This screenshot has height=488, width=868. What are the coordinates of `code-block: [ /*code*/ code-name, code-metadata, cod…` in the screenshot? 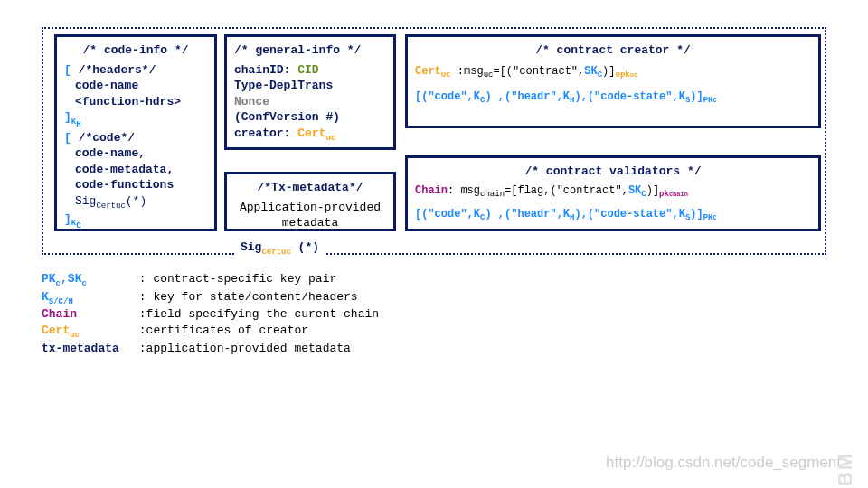 It's located at (136, 181).